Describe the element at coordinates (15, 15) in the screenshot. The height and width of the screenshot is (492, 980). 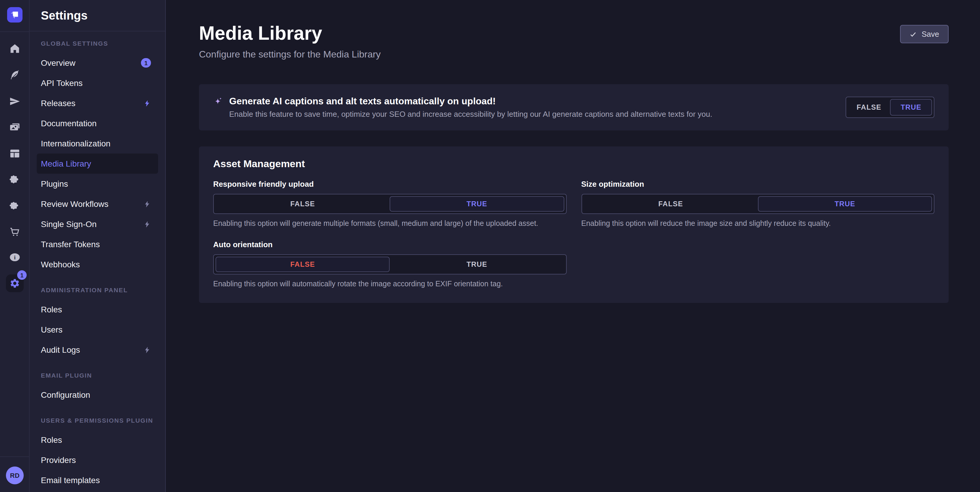
I see `strapi-logo-icon` at that location.